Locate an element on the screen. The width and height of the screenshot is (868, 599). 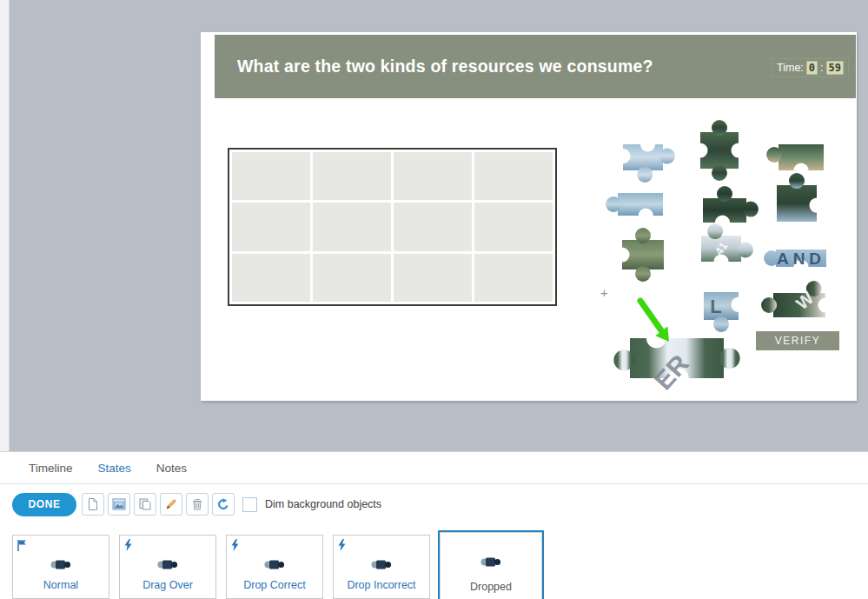
svg-text: AND is located at coordinates (801, 259).